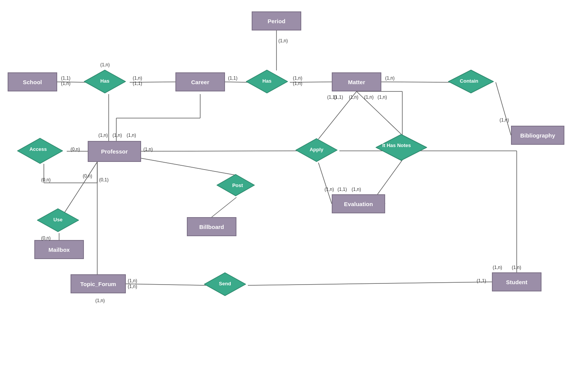 This screenshot has height=392, width=572. I want to click on label-forum-send-a: (1,n), so click(133, 281).